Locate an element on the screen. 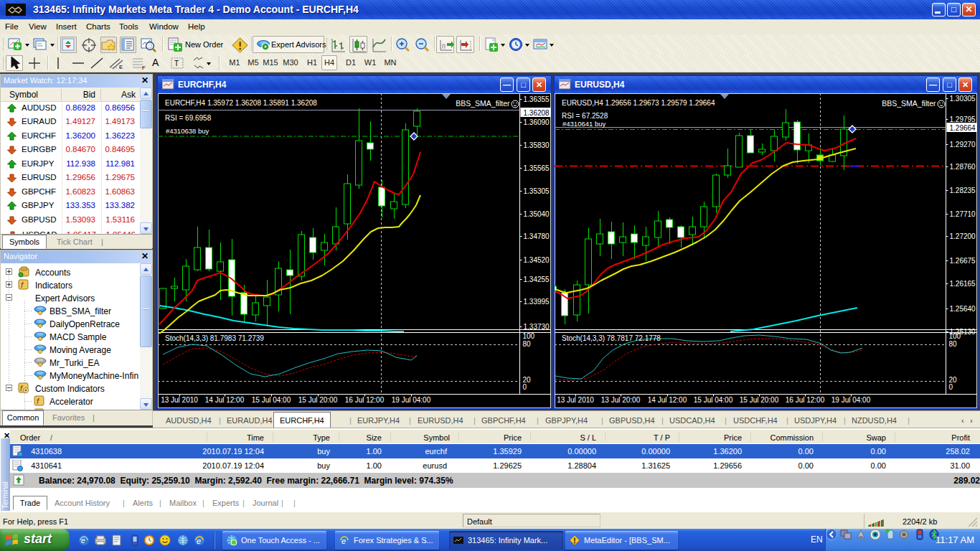 Image resolution: width=980 pixels, height=551 pixels. svg-text: E is located at coordinates (121, 67).